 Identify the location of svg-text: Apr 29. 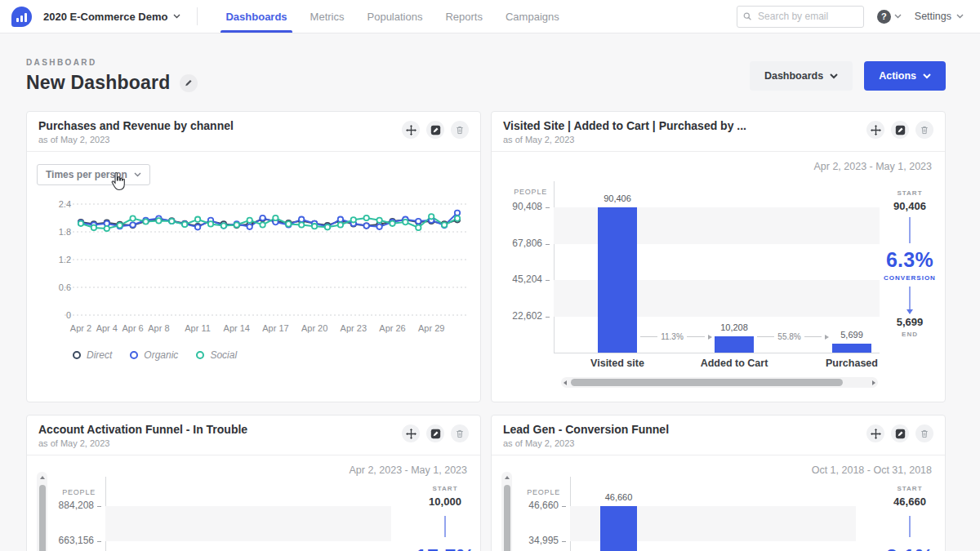
(431, 328).